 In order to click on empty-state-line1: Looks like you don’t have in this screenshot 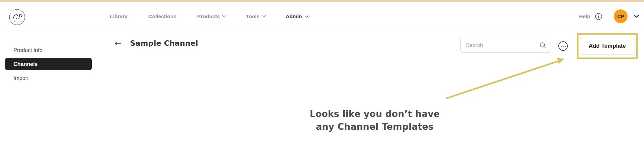, I will do `click(375, 114)`.